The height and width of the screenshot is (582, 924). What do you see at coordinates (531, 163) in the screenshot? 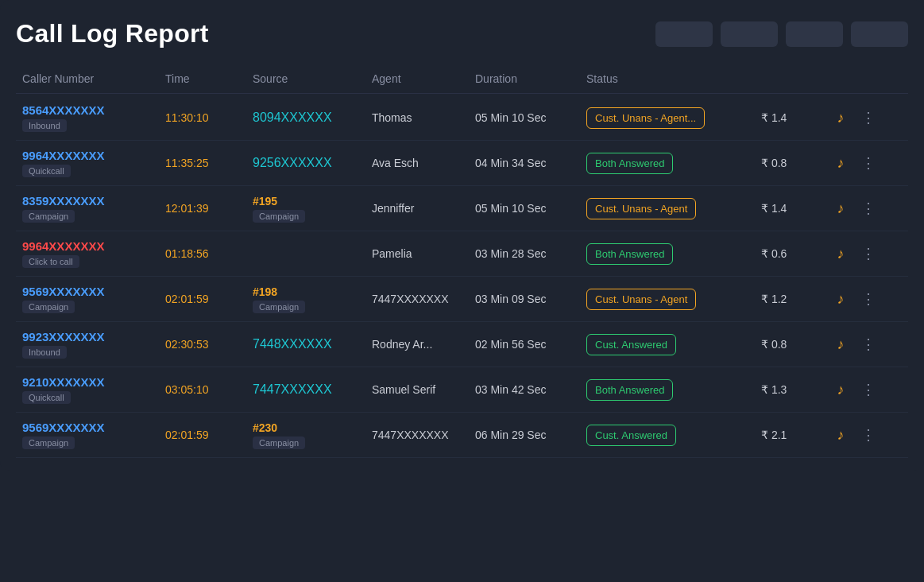
I see `duration-cell: 04 Min 34 Sec` at bounding box center [531, 163].